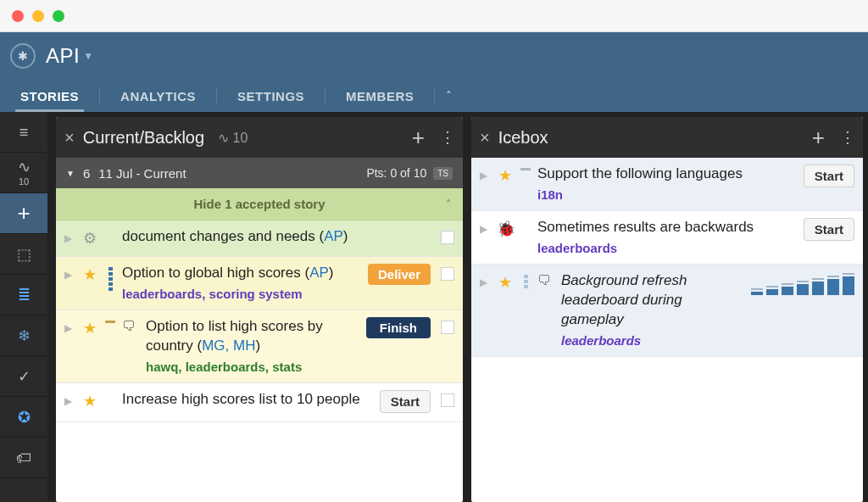  Describe the element at coordinates (448, 204) in the screenshot. I see `chevron-up-icon: ˄` at that location.